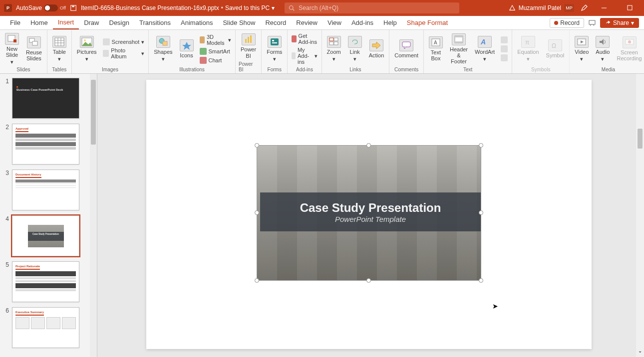  What do you see at coordinates (163, 49) in the screenshot?
I see `shapes-button: Shapes▾` at bounding box center [163, 49].